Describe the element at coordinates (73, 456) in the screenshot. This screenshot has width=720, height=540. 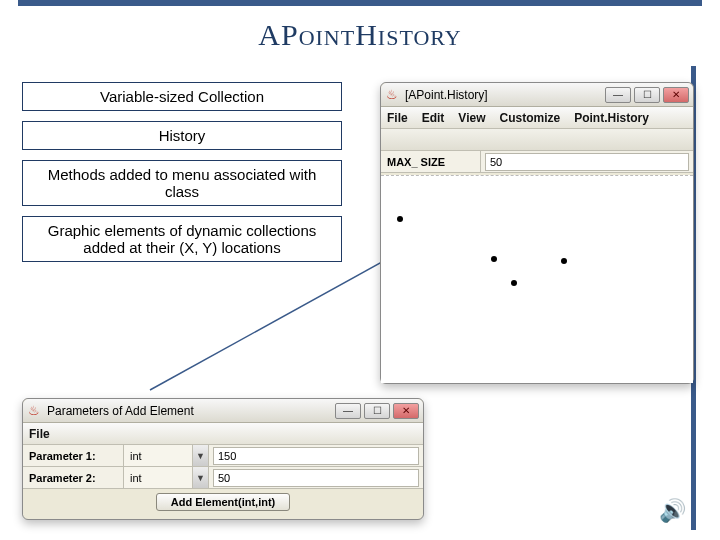
I see `param1-label: Parameter 1:` at that location.